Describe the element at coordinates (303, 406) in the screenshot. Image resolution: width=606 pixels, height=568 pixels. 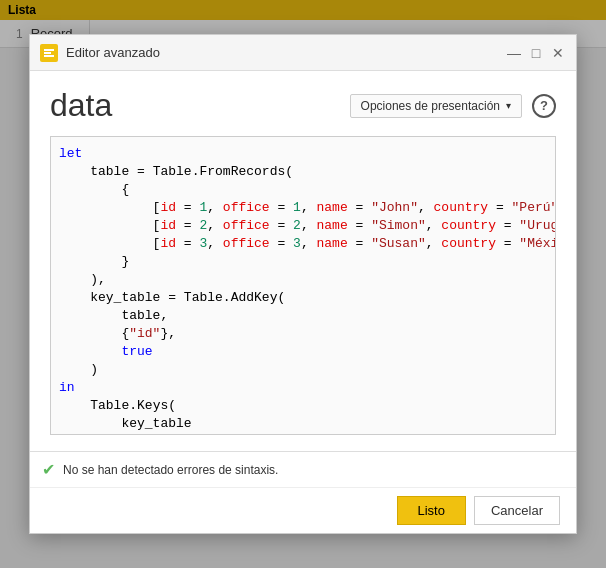
I see `code-line: Table.Keys(` at that location.